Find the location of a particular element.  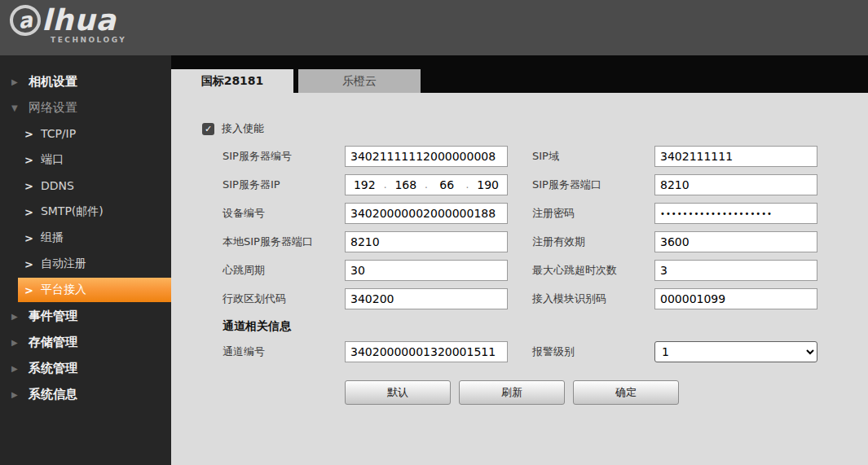

sidebar-item-label: 系统管理 is located at coordinates (53, 368).